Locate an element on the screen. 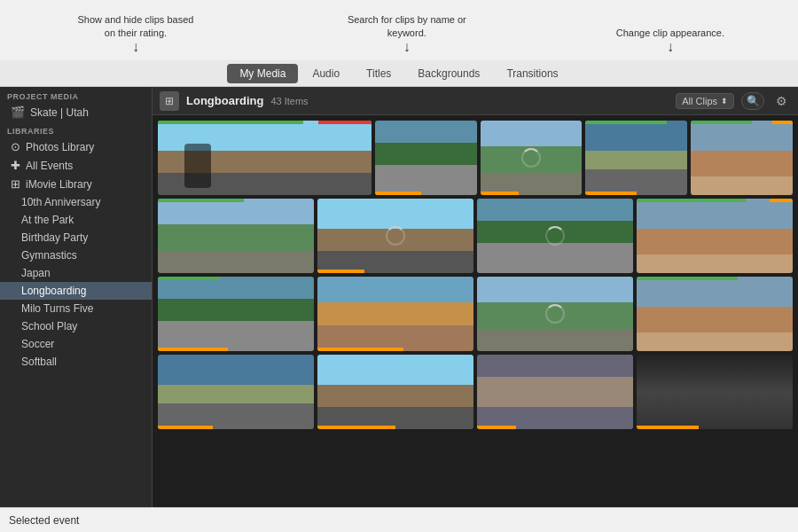  sidebar-japan-label: Japan is located at coordinates (35, 273).